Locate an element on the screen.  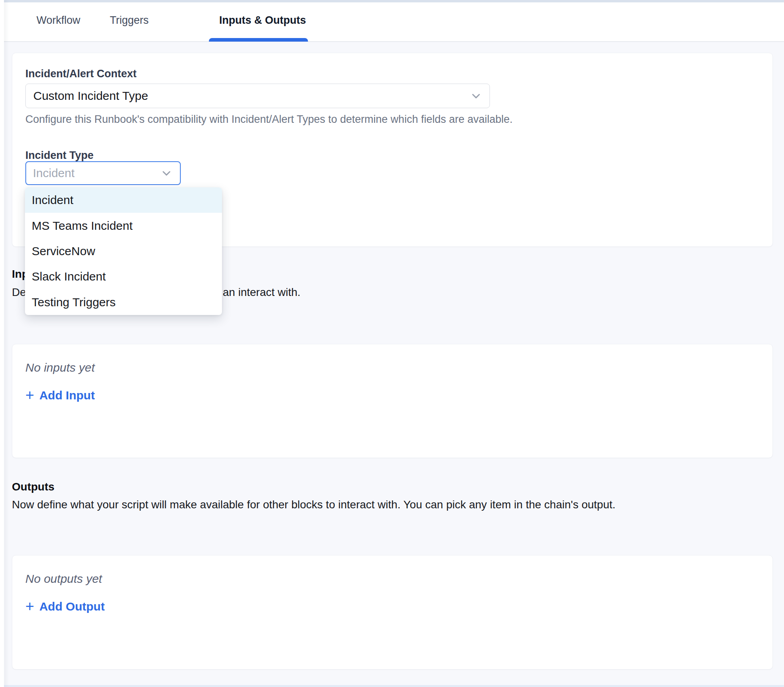
tab-inputs-outputs: Inputs & Outputs is located at coordinates (262, 21).